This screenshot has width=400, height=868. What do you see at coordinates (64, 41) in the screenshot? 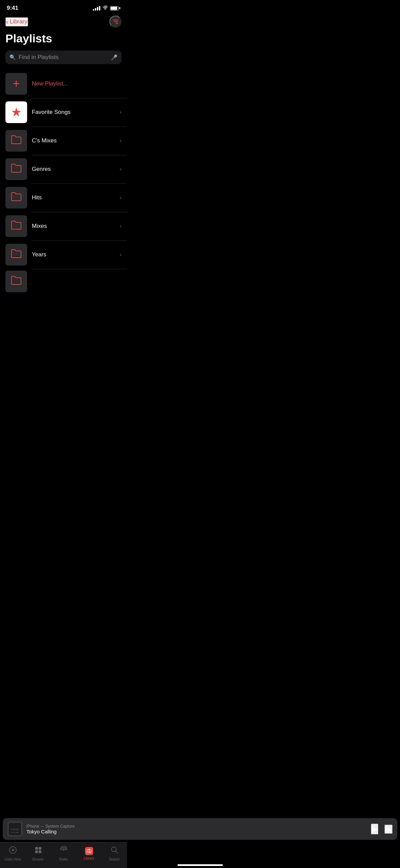
I see `page-title: Playlists` at bounding box center [64, 41].